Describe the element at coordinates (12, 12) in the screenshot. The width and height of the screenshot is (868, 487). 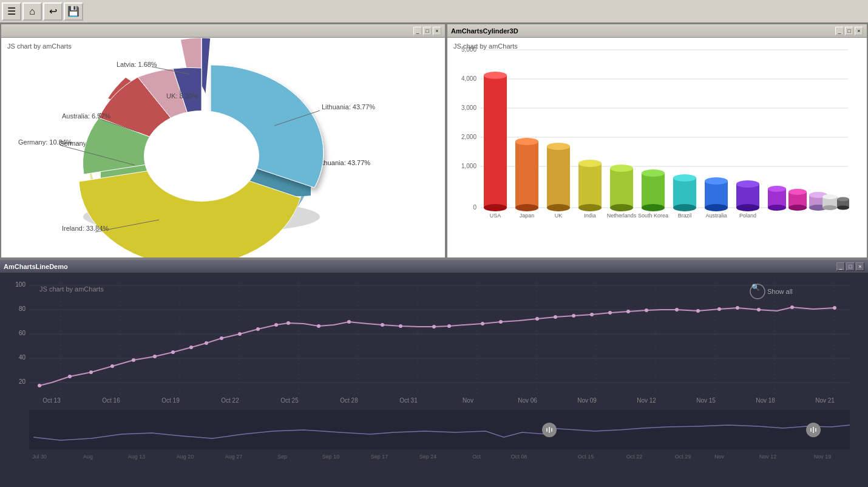
I see `menu-button: ☰` at that location.